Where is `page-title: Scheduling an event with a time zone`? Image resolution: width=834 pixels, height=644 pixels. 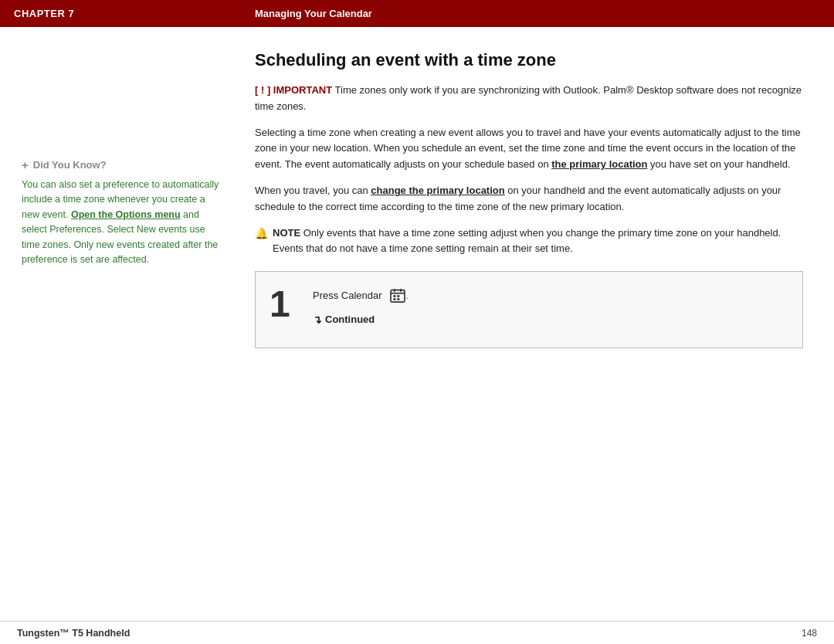 page-title: Scheduling an event with a time zone is located at coordinates (529, 60).